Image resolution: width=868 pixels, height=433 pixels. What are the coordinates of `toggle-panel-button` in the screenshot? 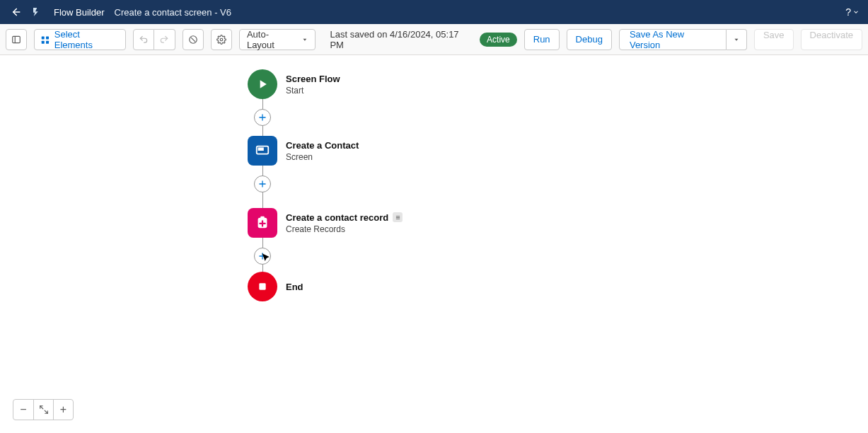 It's located at (16, 40).